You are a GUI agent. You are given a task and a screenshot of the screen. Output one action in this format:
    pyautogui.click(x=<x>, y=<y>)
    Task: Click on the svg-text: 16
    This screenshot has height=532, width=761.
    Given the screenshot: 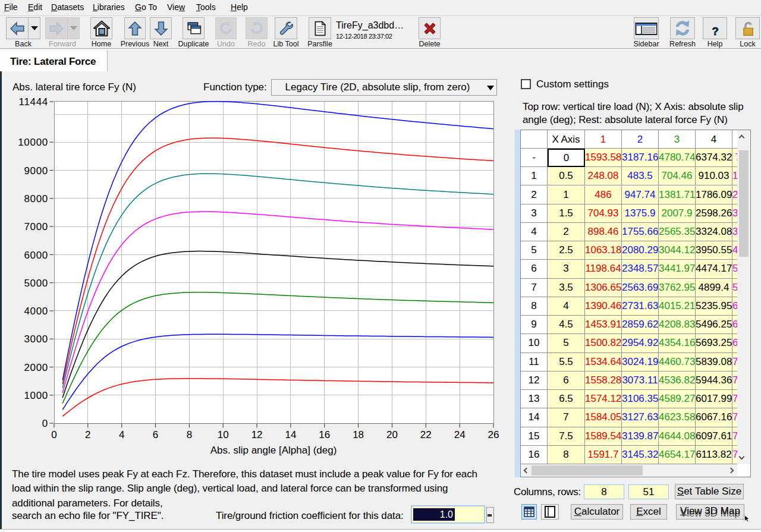 What is the action you would take?
    pyautogui.click(x=325, y=435)
    